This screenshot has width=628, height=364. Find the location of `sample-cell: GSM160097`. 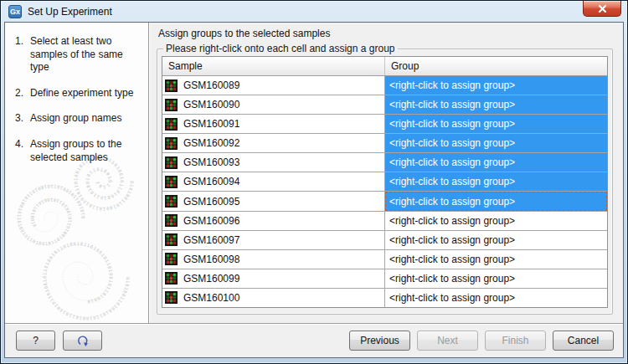

sample-cell: GSM160097 is located at coordinates (274, 240).